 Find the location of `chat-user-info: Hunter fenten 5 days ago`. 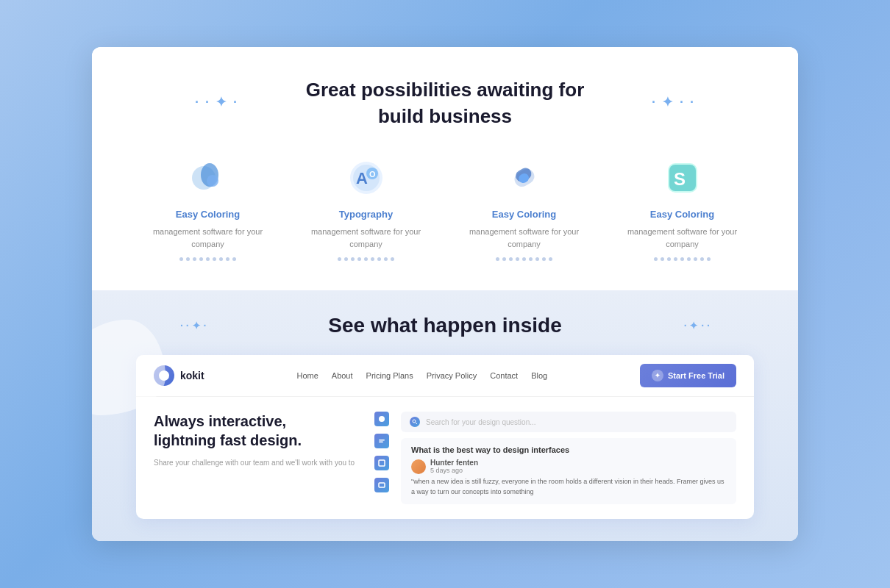

chat-user-info: Hunter fenten 5 days ago is located at coordinates (455, 466).